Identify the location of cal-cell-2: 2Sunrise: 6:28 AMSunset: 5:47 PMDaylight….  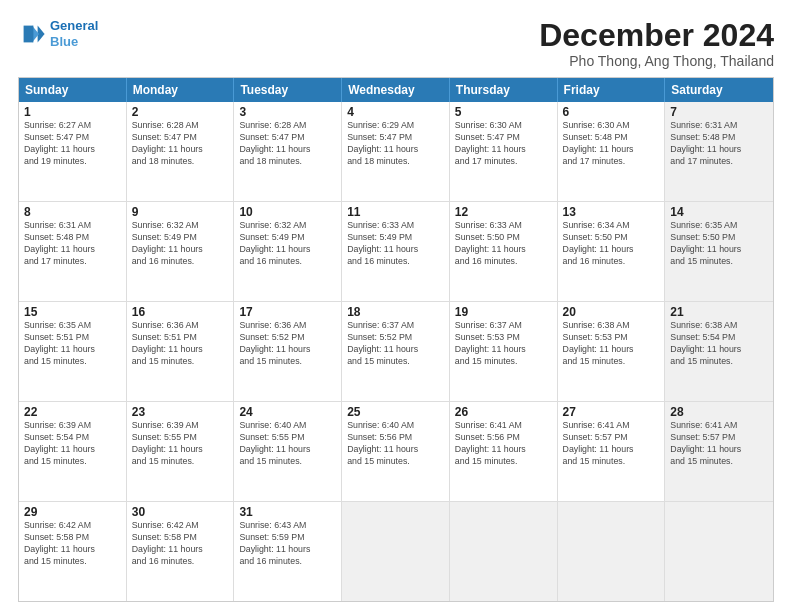
(181, 152).